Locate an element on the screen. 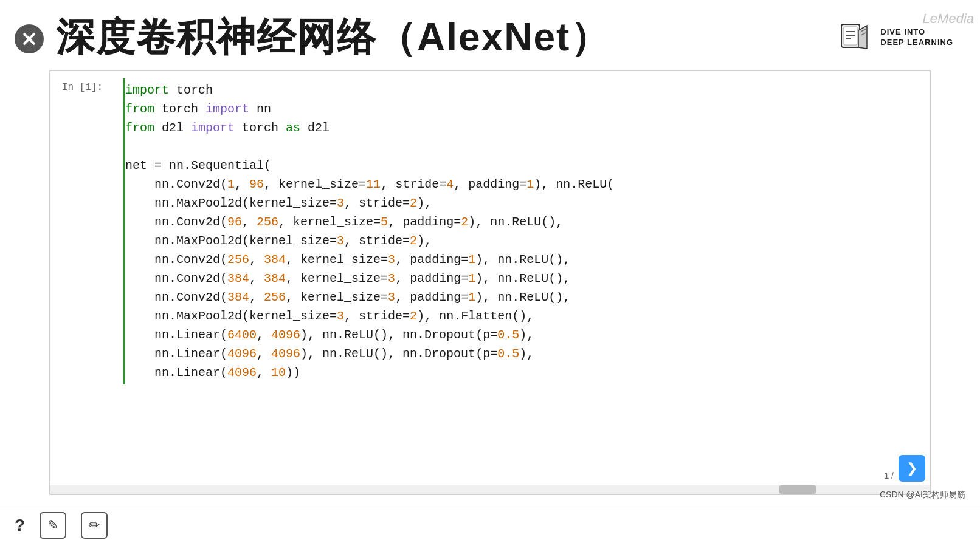  code-line-10: nn.Conv2d(256, 384, kernel_size=3, paddi… is located at coordinates (522, 260).